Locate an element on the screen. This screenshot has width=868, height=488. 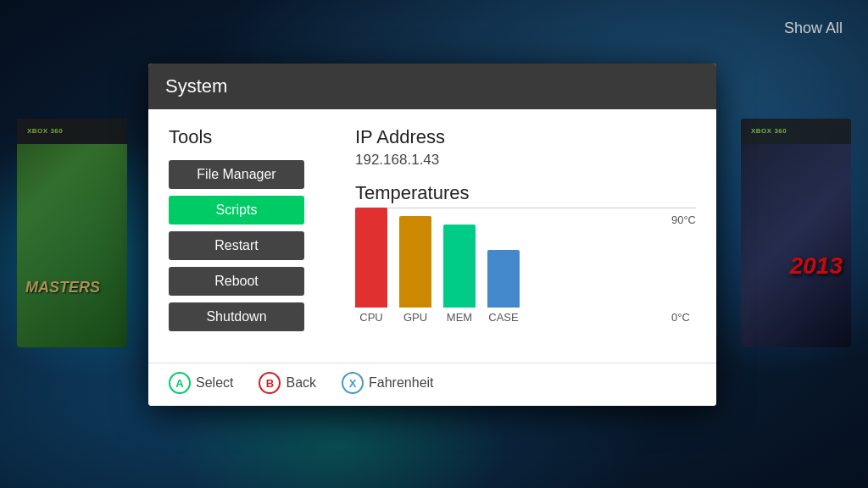
reboot-button: Reboot is located at coordinates (236, 281).